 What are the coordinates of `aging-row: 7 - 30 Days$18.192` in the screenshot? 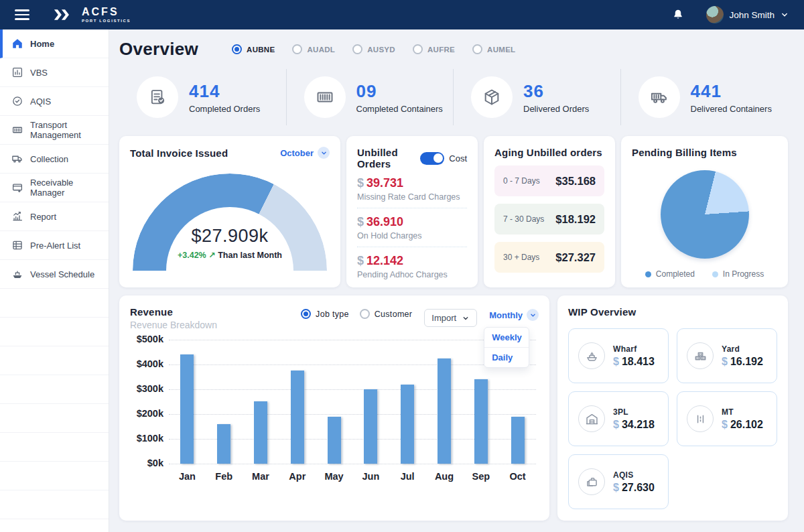 It's located at (549, 219).